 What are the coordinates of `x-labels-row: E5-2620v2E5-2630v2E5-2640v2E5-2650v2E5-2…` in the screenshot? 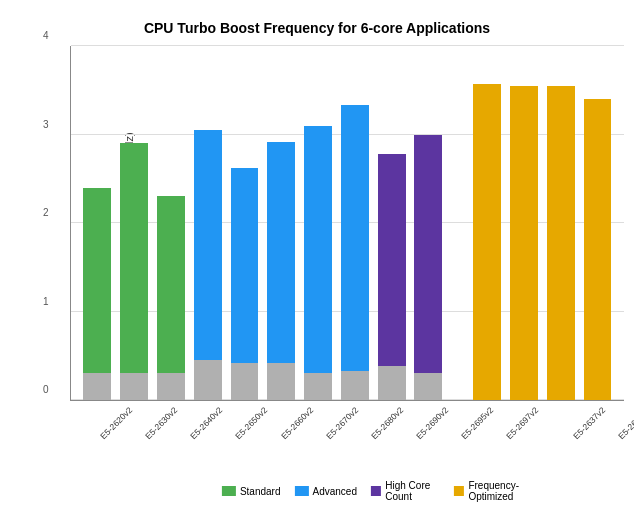 It's located at (347, 428).